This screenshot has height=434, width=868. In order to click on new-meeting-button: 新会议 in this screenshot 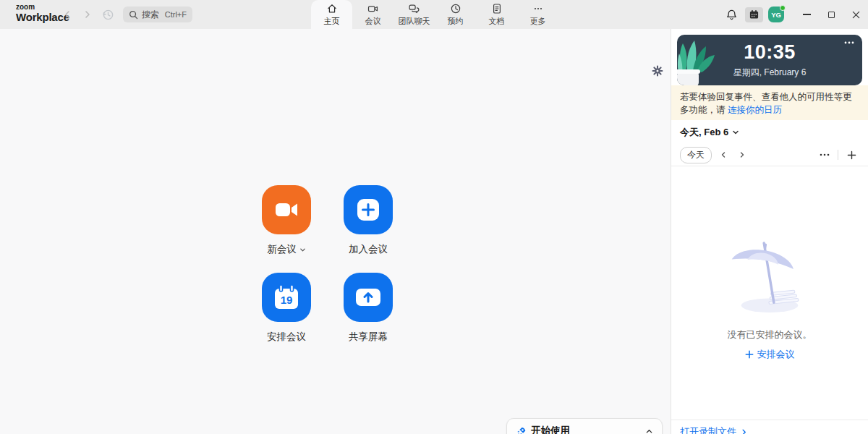, I will do `click(286, 221)`.